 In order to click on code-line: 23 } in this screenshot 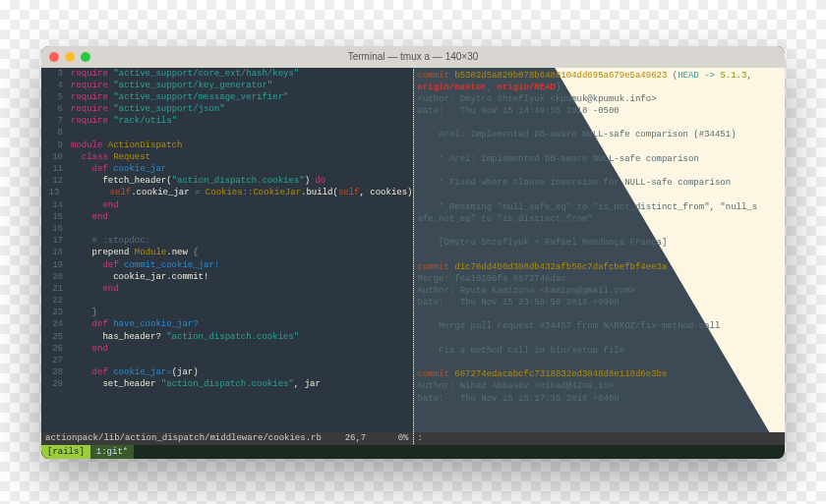, I will do `click(227, 312)`.